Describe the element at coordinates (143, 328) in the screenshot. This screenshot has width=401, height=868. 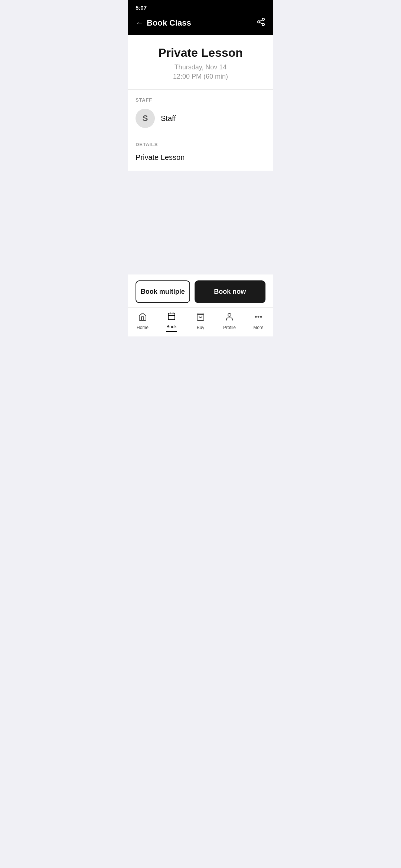
I see `tab-home-label: Home` at that location.